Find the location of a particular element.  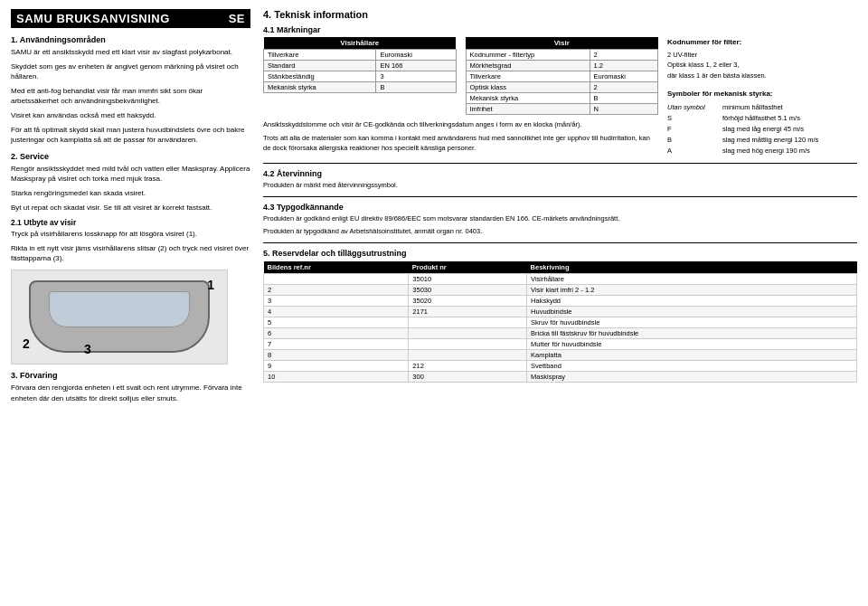

table-row: 42171Huvudbindsle is located at coordinates (561, 312).